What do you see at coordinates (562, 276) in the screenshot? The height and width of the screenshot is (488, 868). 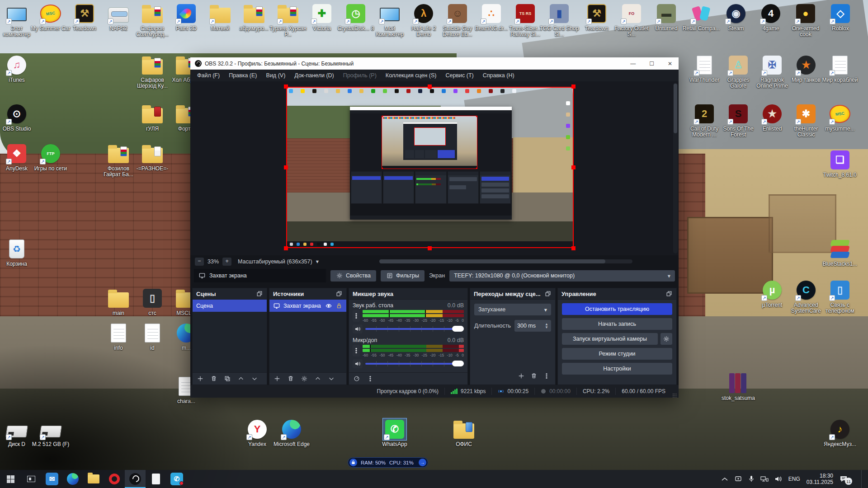 I see `screen-select: TEEFY: 1920x1080 @ 0,0 (Основной монитор…` at bounding box center [562, 276].